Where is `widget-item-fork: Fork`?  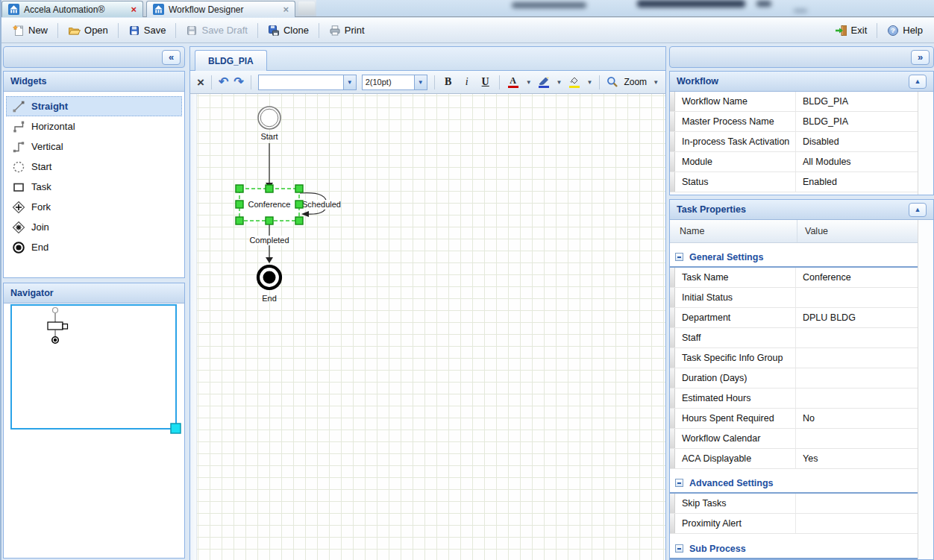
widget-item-fork: Fork is located at coordinates (94, 207).